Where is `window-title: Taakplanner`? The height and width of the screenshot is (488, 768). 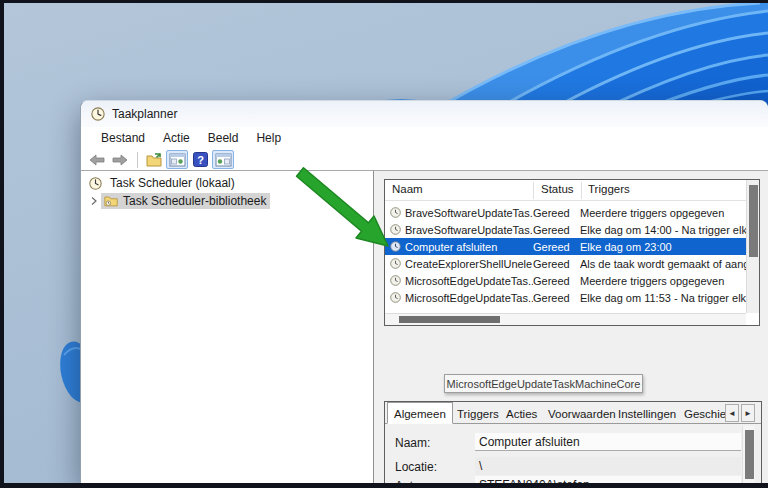 window-title: Taakplanner is located at coordinates (144, 114).